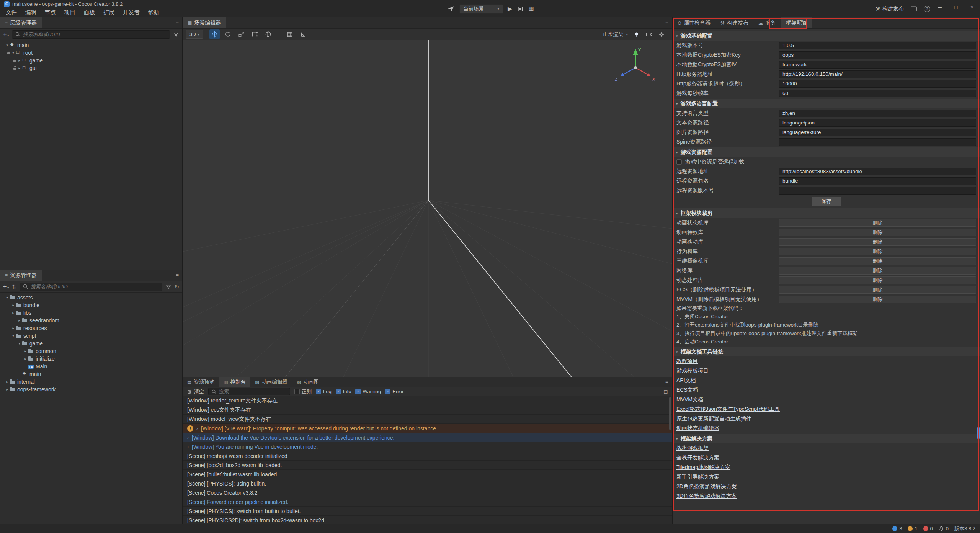  Describe the element at coordinates (91, 328) in the screenshot. I see `tree-node: ▸ resources` at that location.